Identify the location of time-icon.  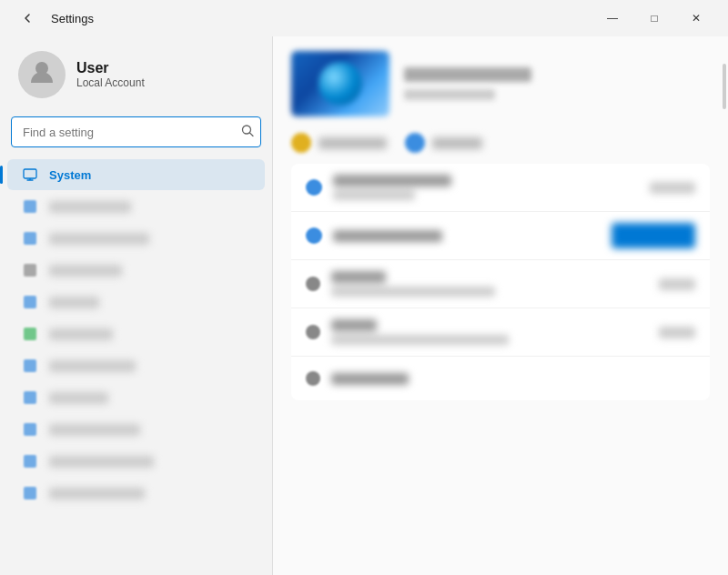
(30, 366).